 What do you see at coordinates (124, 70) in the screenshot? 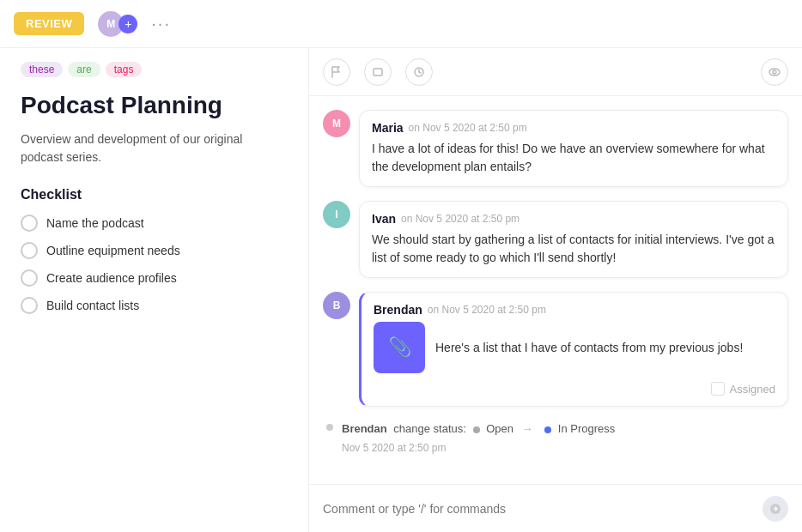
I see `tag-tags: tags` at bounding box center [124, 70].